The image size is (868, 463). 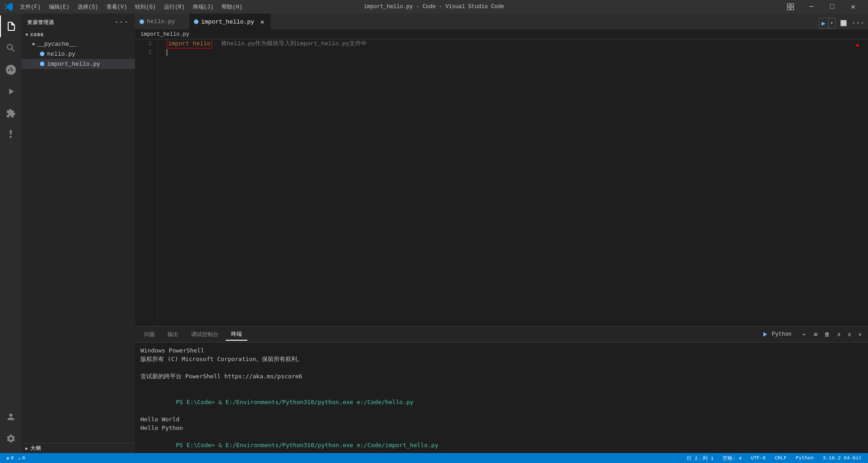 I want to click on run-dropdown-button: ▶ ▾, so click(x=827, y=23).